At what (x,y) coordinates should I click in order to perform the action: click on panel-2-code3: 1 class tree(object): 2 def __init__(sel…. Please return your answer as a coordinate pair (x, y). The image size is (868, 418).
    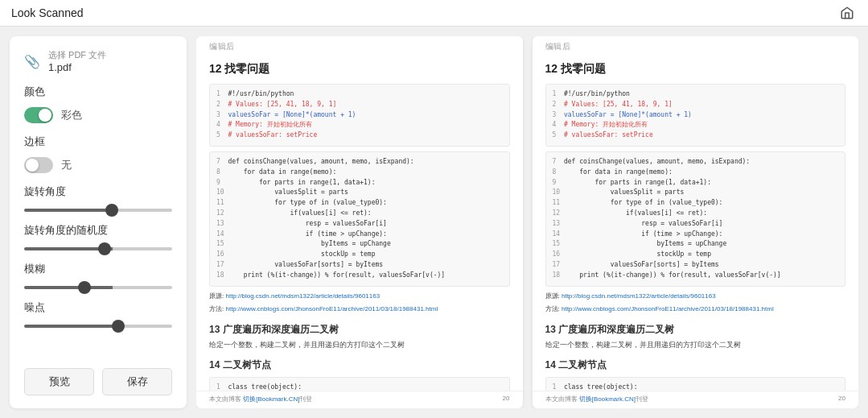
    Looking at the image, I should click on (696, 383).